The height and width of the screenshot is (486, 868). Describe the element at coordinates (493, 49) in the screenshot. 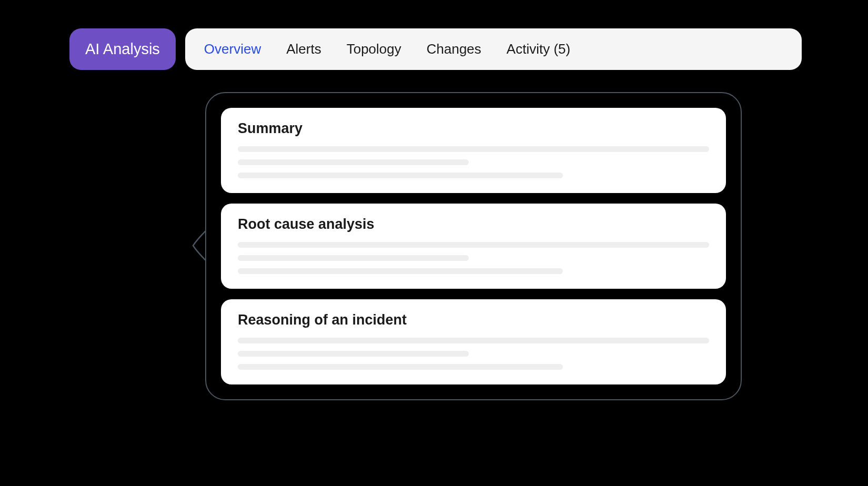

I see `tabs-bar: Overview Alerts Topology Changes Activit…` at that location.